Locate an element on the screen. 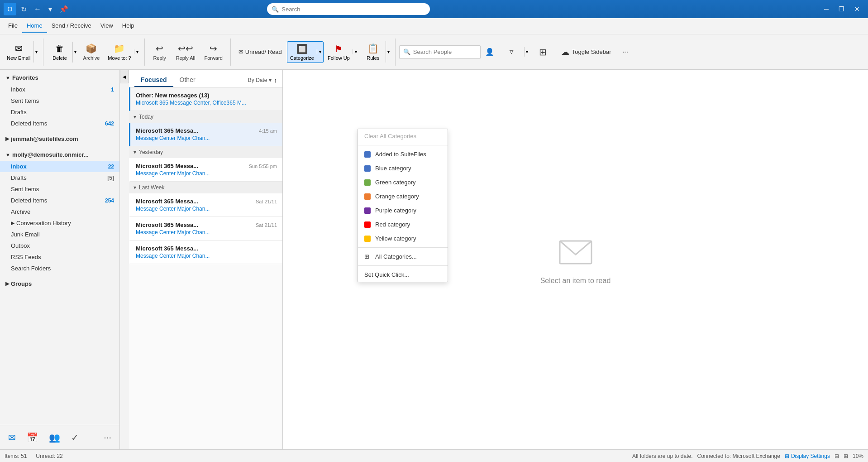  msg-subject-y0: Message Center Major Chan... is located at coordinates (206, 173).